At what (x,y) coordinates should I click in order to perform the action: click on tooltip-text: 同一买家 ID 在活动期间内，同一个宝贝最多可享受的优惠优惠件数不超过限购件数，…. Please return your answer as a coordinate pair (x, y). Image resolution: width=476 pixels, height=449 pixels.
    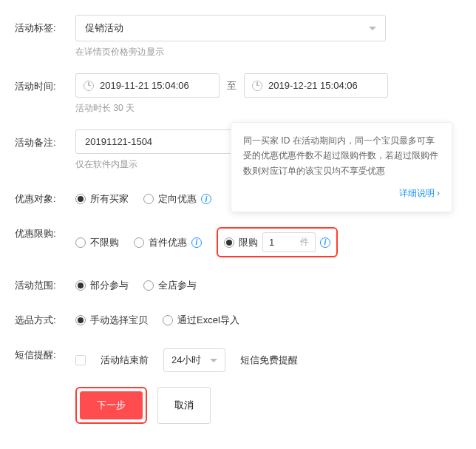
    Looking at the image, I should click on (341, 155).